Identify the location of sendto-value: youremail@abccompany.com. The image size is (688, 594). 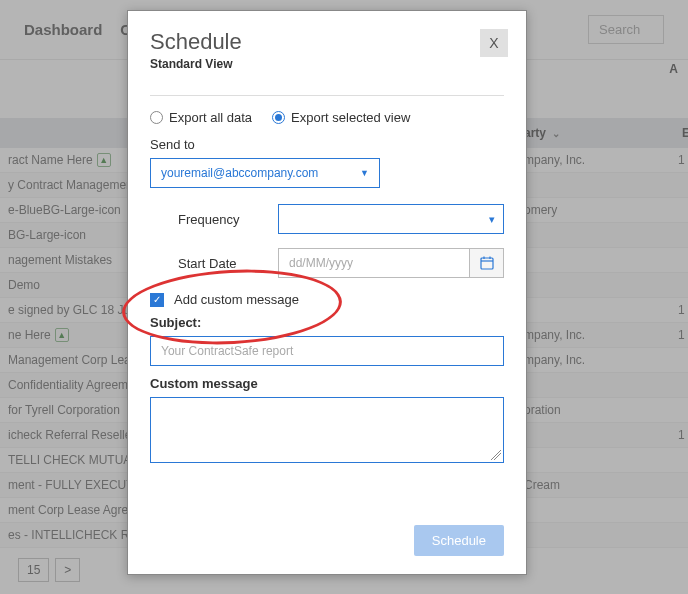
(240, 173).